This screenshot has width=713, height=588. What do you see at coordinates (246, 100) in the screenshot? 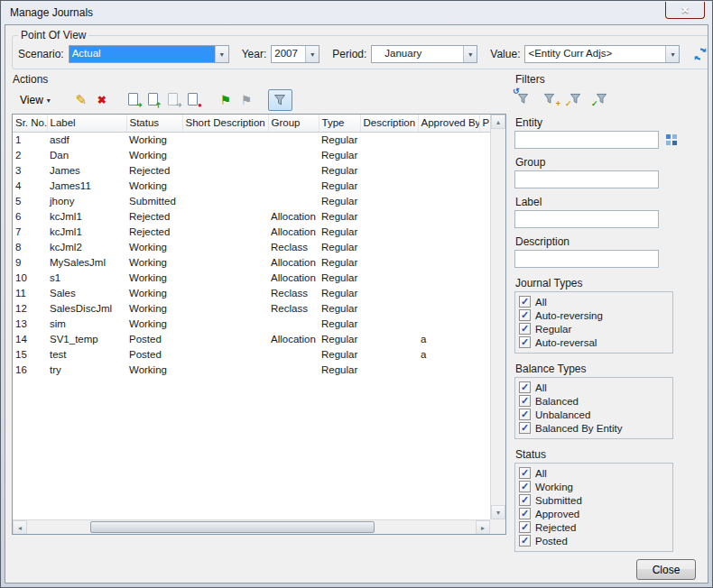
I see `reject-flag-icon: ⚑` at bounding box center [246, 100].